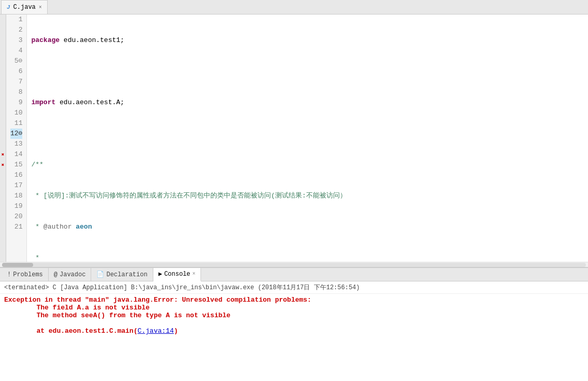 The height and width of the screenshot is (381, 588). Describe the element at coordinates (17, 61) in the screenshot. I see `ln-5: 5⊖` at that location.